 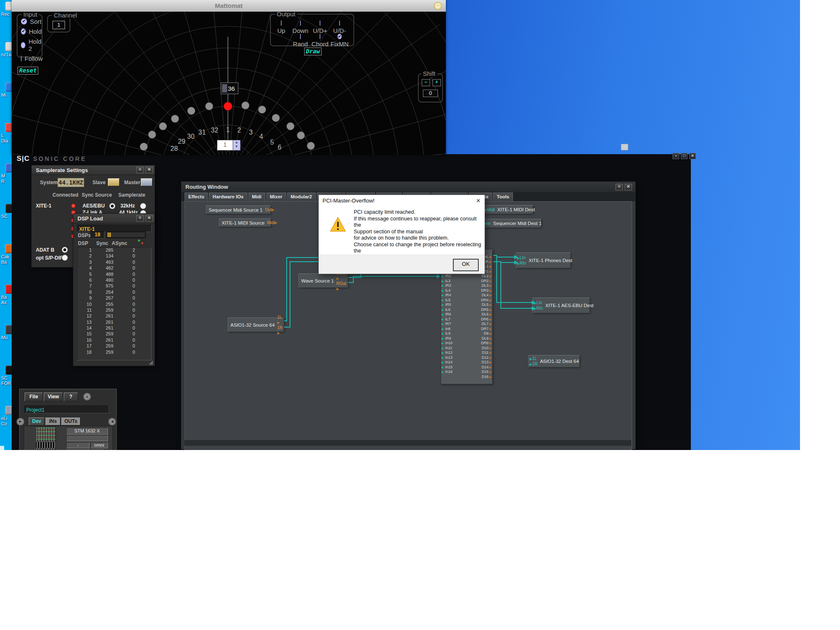 I want to click on patchbay-row: IL4 DR3, so click(x=467, y=291).